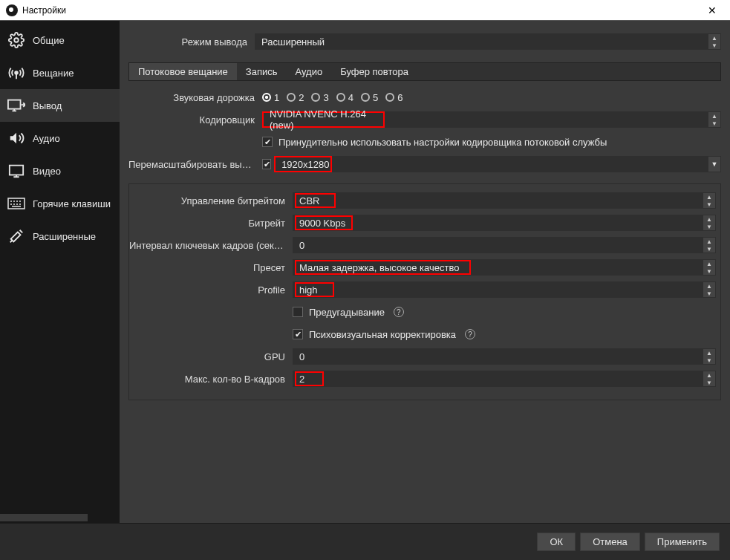 Image resolution: width=730 pixels, height=560 pixels. What do you see at coordinates (504, 201) in the screenshot?
I see `rate-control-select: CBR ▲▼` at bounding box center [504, 201].